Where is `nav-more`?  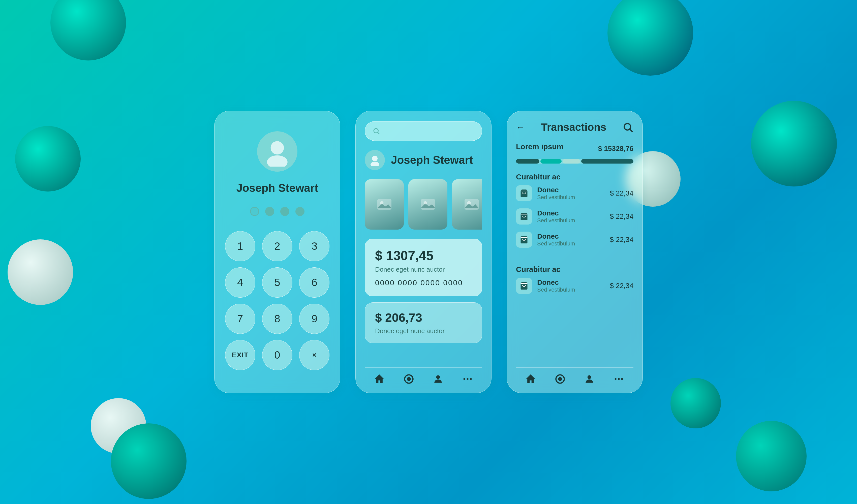 nav-more is located at coordinates (467, 379).